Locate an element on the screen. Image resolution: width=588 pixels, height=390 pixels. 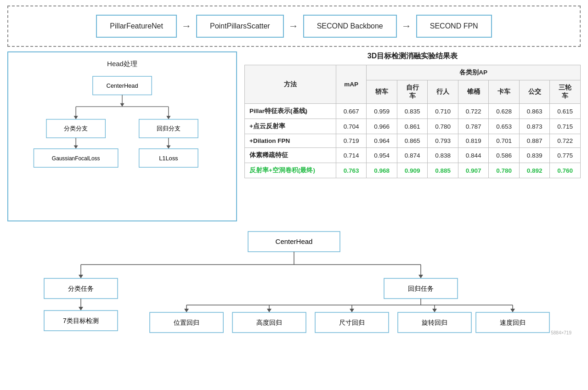
cell-1-6: 0.715 is located at coordinates (565, 127).